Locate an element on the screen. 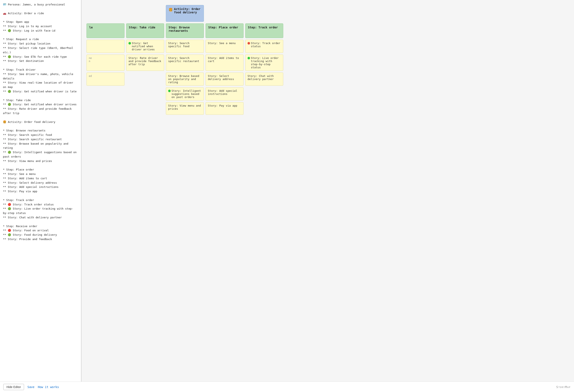 Image resolution: width=574 pixels, height=392 pixels. story-take-ride-2: Story: Rate driver and provide feedback … is located at coordinates (145, 63).